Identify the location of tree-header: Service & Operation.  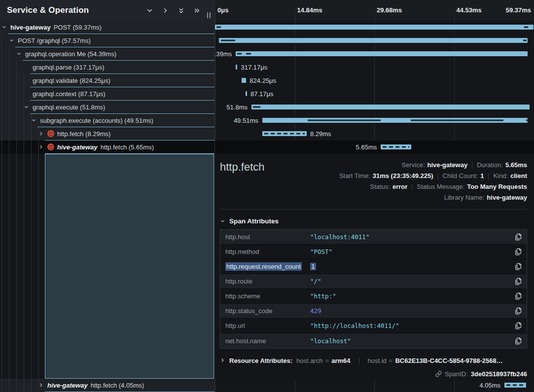
(107, 10).